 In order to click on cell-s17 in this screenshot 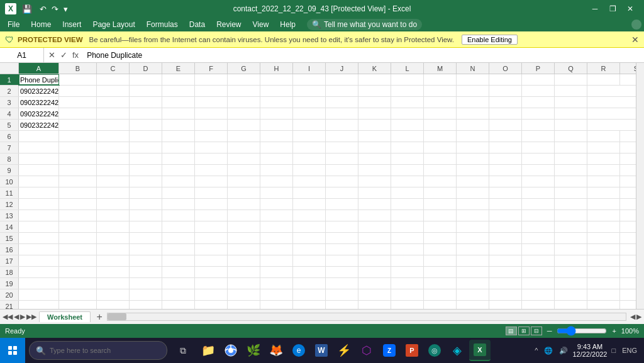, I will do `click(628, 260)`.